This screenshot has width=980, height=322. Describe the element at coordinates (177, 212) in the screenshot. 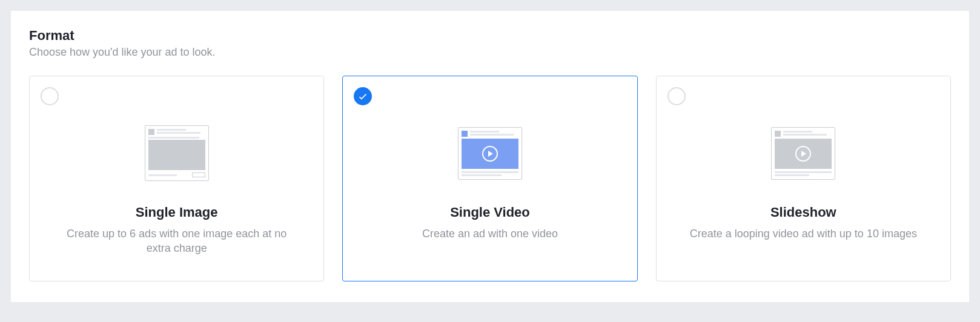

I see `option-title: Single Image` at that location.